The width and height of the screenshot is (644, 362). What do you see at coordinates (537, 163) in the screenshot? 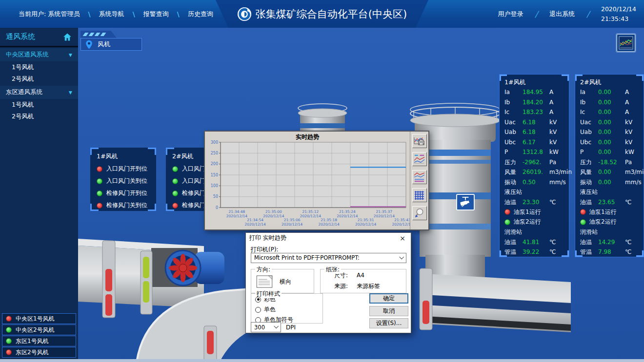
I see `measurement-row: 压力-2962.Pa` at bounding box center [537, 163].